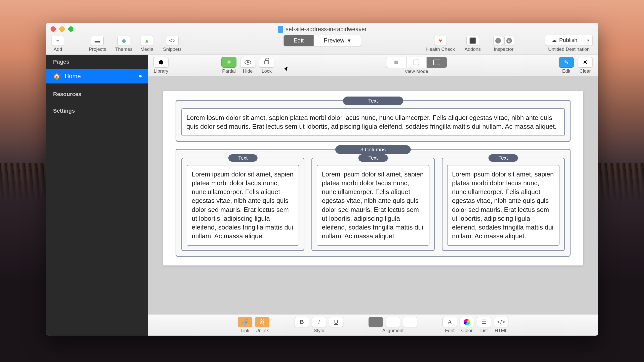 The width and height of the screenshot is (644, 362). What do you see at coordinates (373, 205) in the screenshot?
I see `text-content-col-2: Lorem ipsum dolor sit amet, sapien plate…` at bounding box center [373, 205].